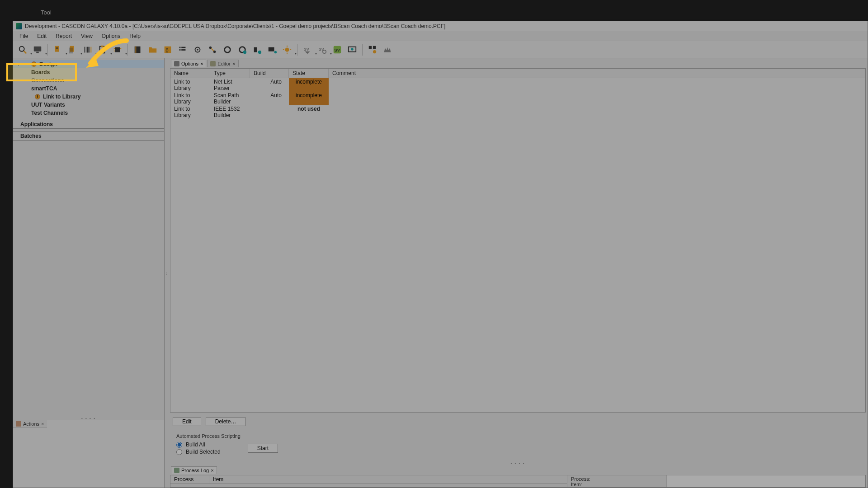 The height and width of the screenshot is (488, 868). I want to click on col-type: Type, so click(230, 73).